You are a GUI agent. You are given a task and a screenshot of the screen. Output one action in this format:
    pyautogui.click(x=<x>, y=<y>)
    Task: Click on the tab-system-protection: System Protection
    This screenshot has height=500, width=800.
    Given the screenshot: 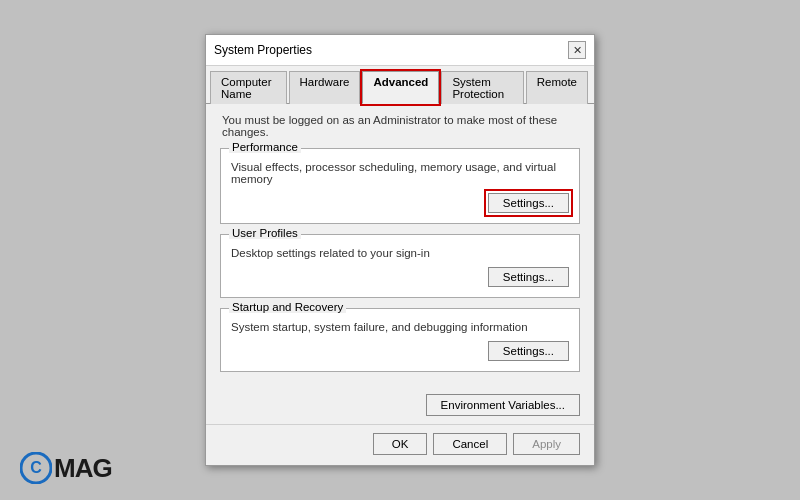 What is the action you would take?
    pyautogui.click(x=482, y=88)
    